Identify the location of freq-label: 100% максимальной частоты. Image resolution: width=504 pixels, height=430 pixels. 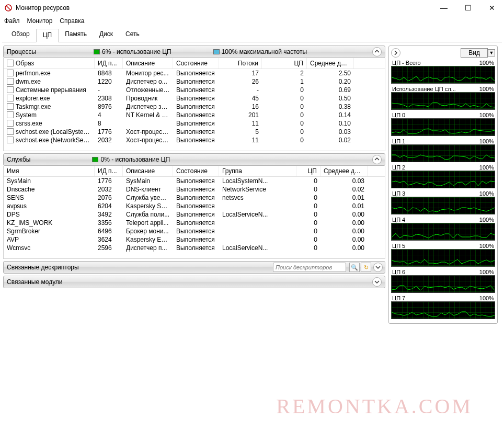
(265, 52).